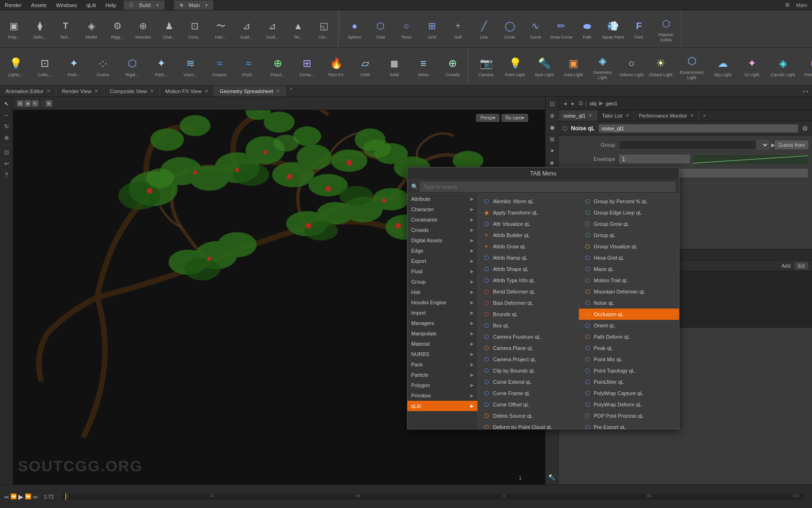 The height and width of the screenshot is (508, 812). What do you see at coordinates (528, 359) in the screenshot?
I see `menu-item-cameraproject: ⬡Camera Project qL` at bounding box center [528, 359].